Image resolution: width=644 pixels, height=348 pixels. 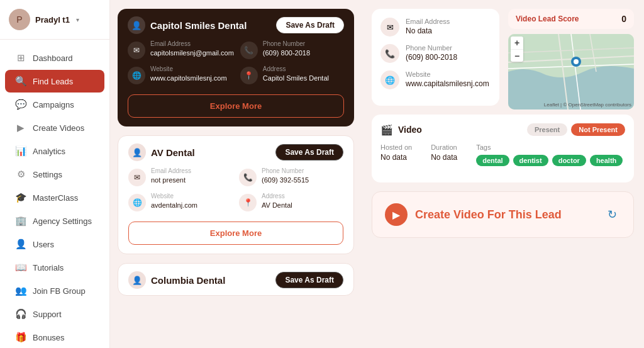 I want to click on map-score-box: Video Lead Score 0, so click(x=571, y=62).